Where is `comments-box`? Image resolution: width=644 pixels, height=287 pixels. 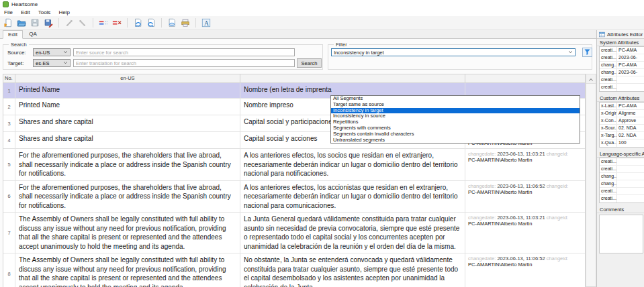 comments-box is located at coordinates (621, 234).